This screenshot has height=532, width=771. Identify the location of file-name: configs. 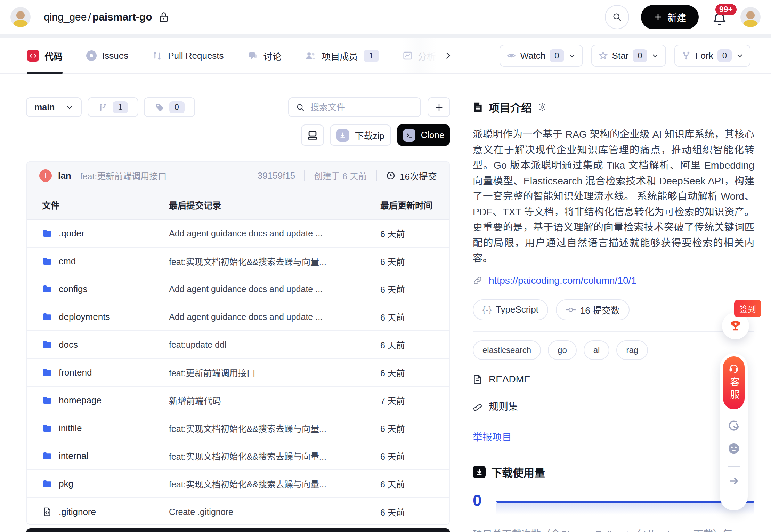
(73, 289).